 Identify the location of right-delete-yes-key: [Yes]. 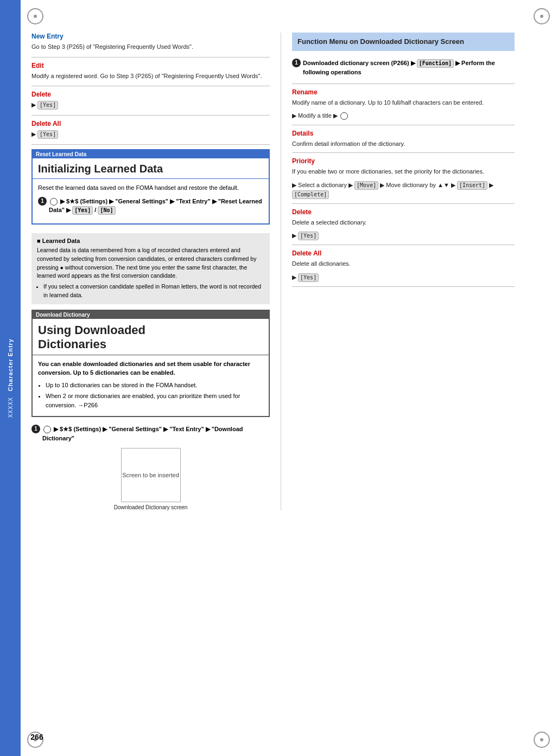
(308, 236).